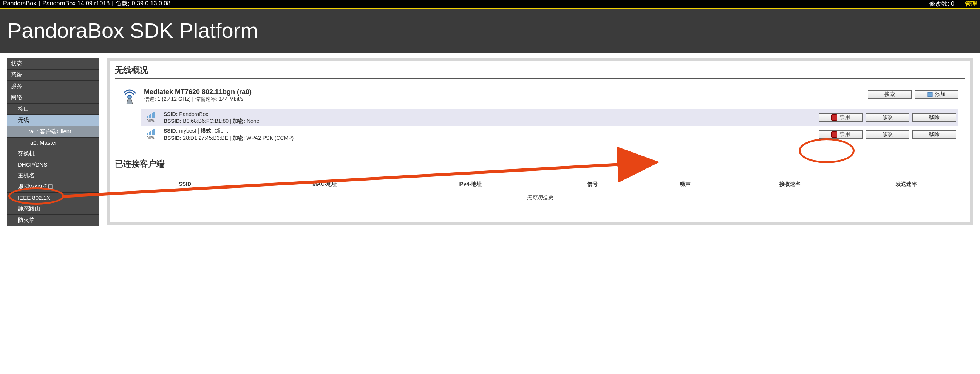  I want to click on network-info: SSID: PandoraBox BSSID: B0:68:B6:FC:B1:8…, so click(488, 118).